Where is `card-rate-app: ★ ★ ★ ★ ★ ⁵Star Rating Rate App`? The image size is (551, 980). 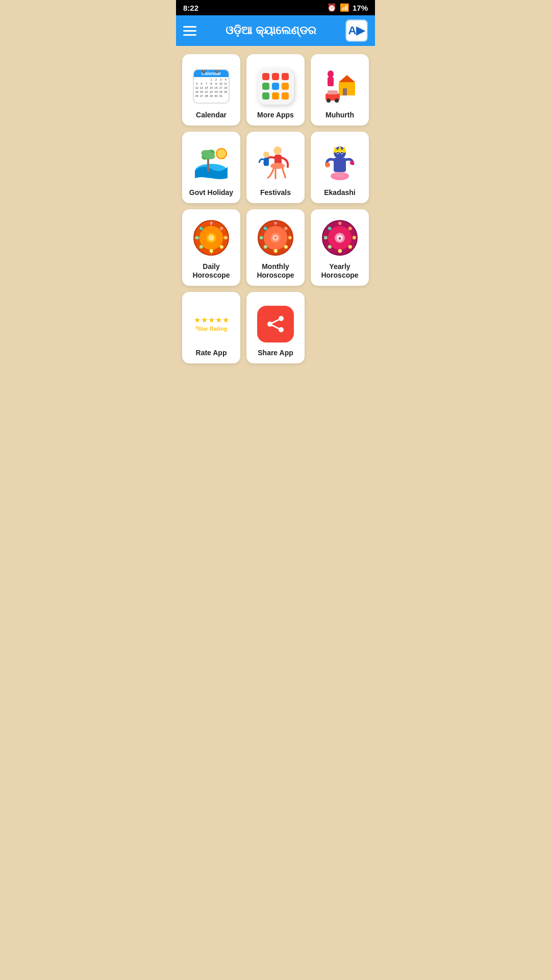 card-rate-app: ★ ★ ★ ★ ★ ⁵Star Rating Rate App is located at coordinates (211, 328).